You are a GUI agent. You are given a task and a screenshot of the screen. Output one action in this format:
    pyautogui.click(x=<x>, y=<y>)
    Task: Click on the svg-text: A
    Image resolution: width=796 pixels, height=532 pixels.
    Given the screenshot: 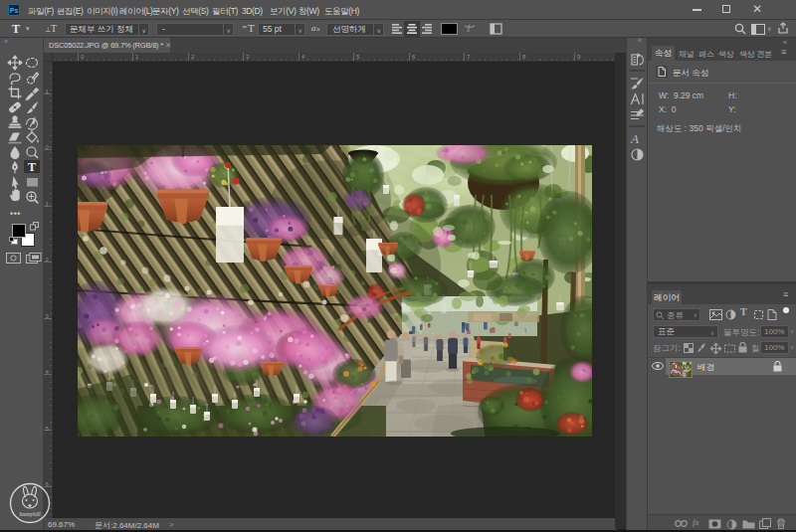 What is the action you would take?
    pyautogui.click(x=635, y=139)
    